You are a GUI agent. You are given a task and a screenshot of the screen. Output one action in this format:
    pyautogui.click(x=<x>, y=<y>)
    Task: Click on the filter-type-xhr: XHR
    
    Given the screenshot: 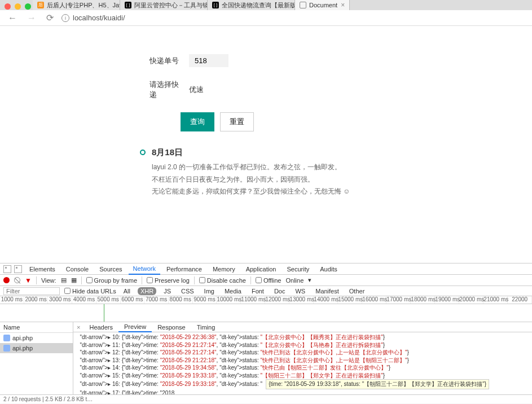 What is the action you would take?
    pyautogui.click(x=147, y=291)
    